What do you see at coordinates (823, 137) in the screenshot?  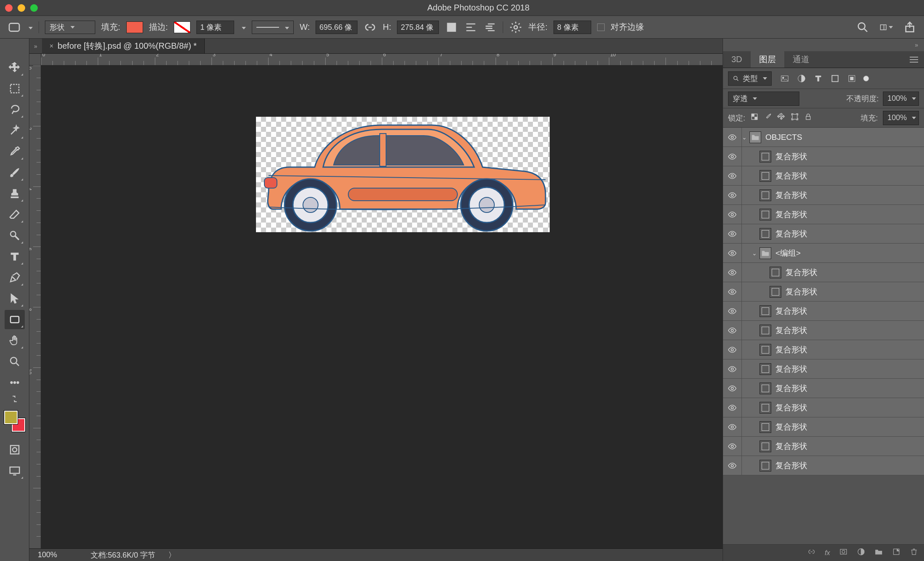 I see `layer-row: ⌄OBJECTS` at bounding box center [823, 137].